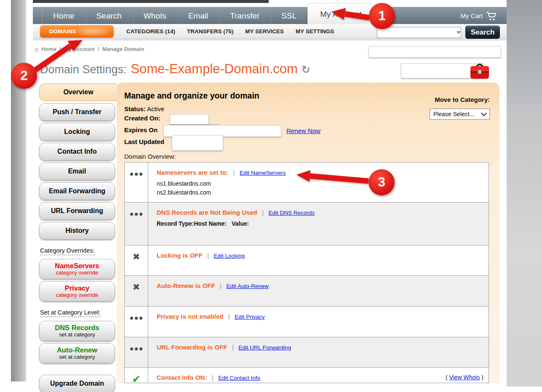 This screenshot has height=392, width=542. What do you see at coordinates (249, 317) in the screenshot?
I see `edit-privacy-link: Edit Privacy` at bounding box center [249, 317].